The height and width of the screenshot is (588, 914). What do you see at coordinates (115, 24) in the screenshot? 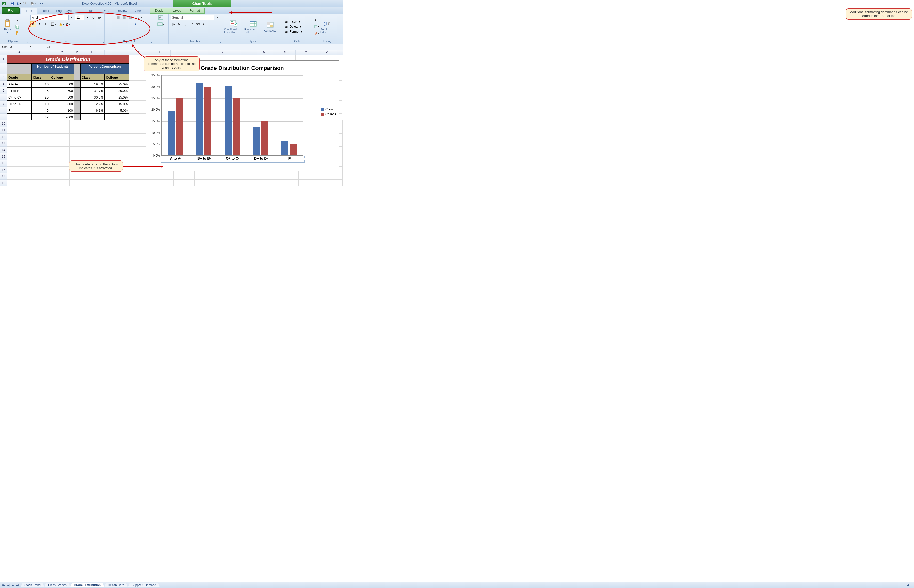
I see `align-left-icon` at bounding box center [115, 24].